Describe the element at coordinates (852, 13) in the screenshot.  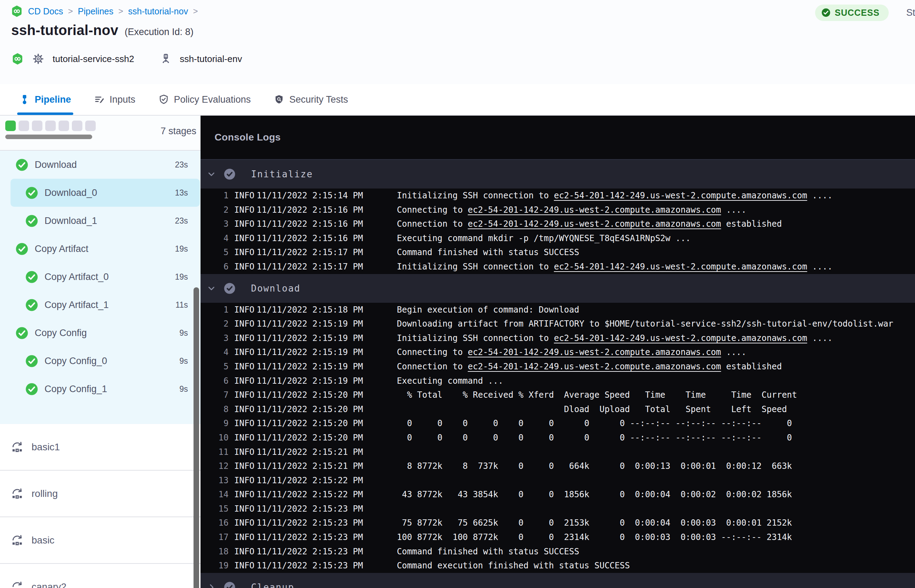
I see `status-badge: SUCCESS` at that location.